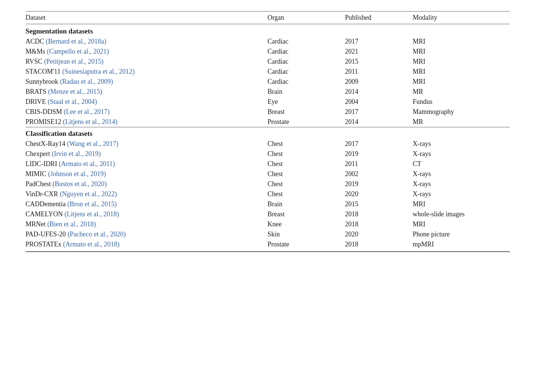 This screenshot has height=392, width=535. What do you see at coordinates (306, 204) in the screenshot?
I see `cell-organ: Brain` at bounding box center [306, 204].